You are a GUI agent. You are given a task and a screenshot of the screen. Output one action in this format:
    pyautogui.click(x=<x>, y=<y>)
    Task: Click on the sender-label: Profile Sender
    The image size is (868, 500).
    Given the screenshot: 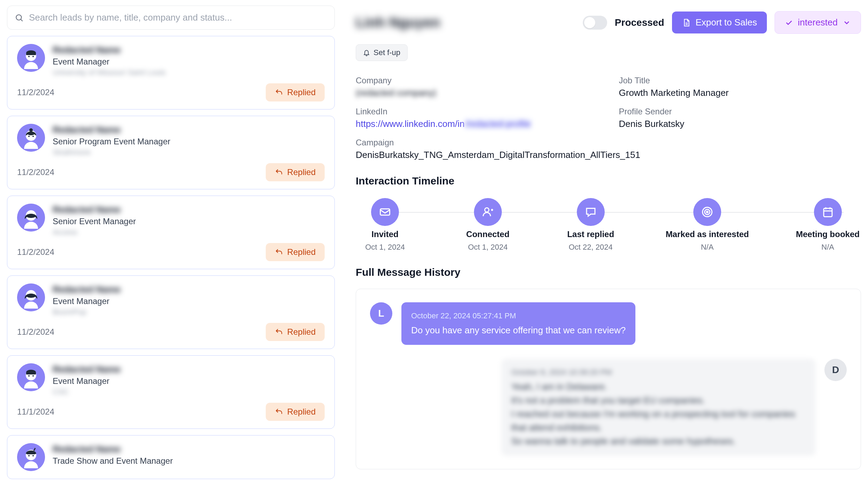 What is the action you would take?
    pyautogui.click(x=740, y=112)
    